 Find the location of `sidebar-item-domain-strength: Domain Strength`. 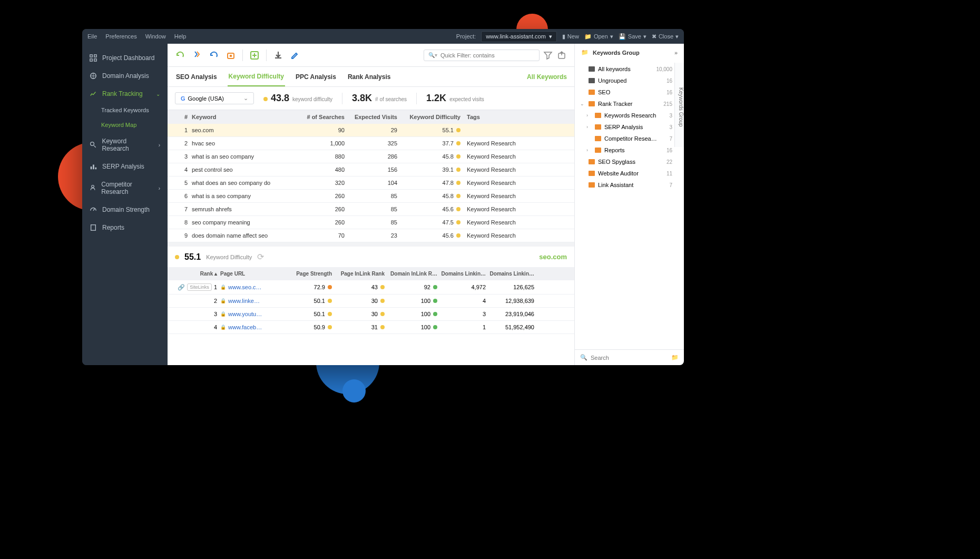

sidebar-item-domain-strength: Domain Strength is located at coordinates (125, 210).